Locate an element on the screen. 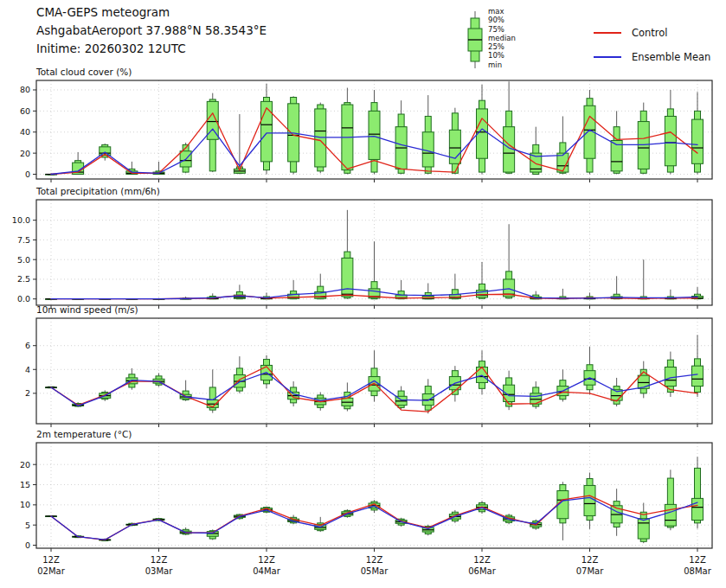 The width and height of the screenshot is (726, 588). boxplot-legend-label-median: median is located at coordinates (502, 38).